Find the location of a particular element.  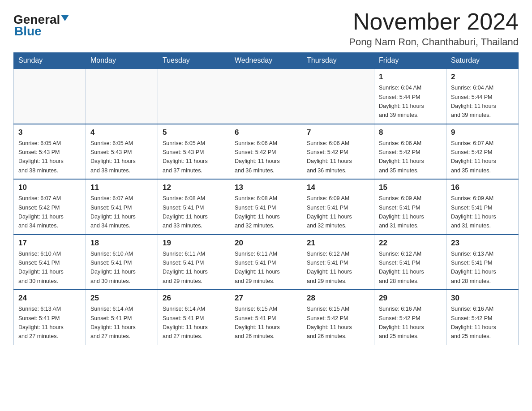

calendar-cell: 29Sunrise: 6:16 AMSunset: 5:42 PMDayligh… is located at coordinates (410, 317).